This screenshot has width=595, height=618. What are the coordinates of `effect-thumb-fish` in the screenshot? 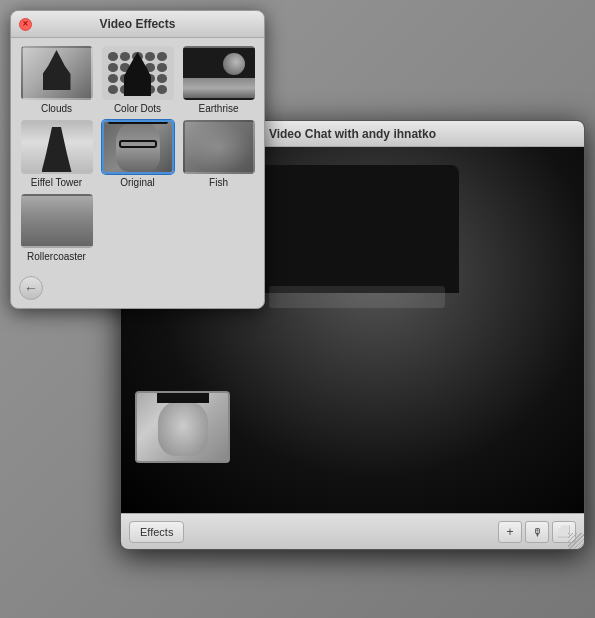 It's located at (219, 147).